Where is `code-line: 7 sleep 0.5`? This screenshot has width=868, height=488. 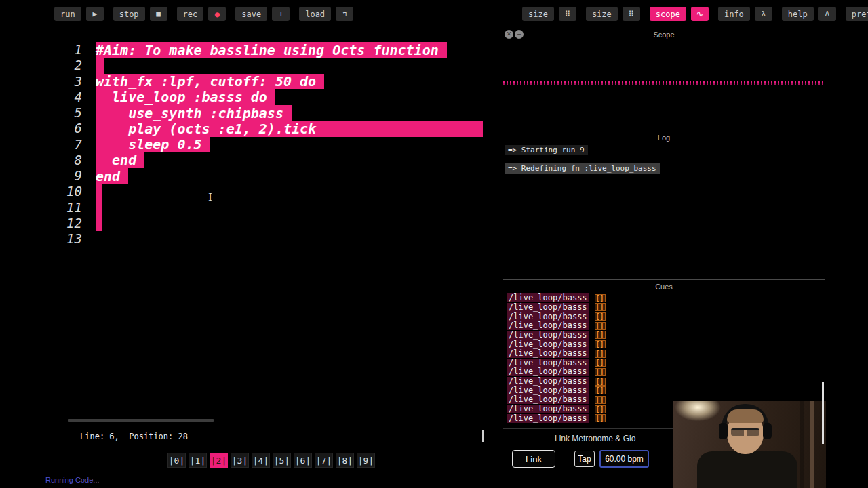 code-line: 7 sleep 0.5 is located at coordinates (251, 145).